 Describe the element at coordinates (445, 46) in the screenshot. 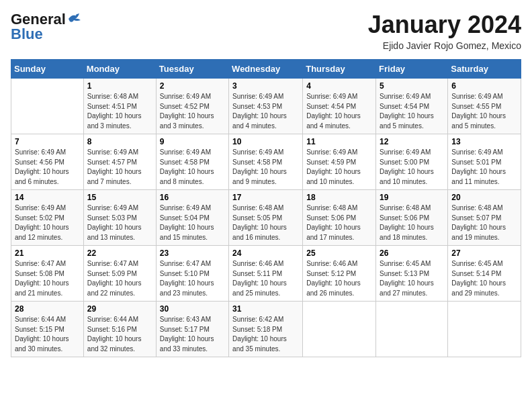

I see `location-subtitle: Ejido Javier Rojo Gomez, Mexico` at that location.